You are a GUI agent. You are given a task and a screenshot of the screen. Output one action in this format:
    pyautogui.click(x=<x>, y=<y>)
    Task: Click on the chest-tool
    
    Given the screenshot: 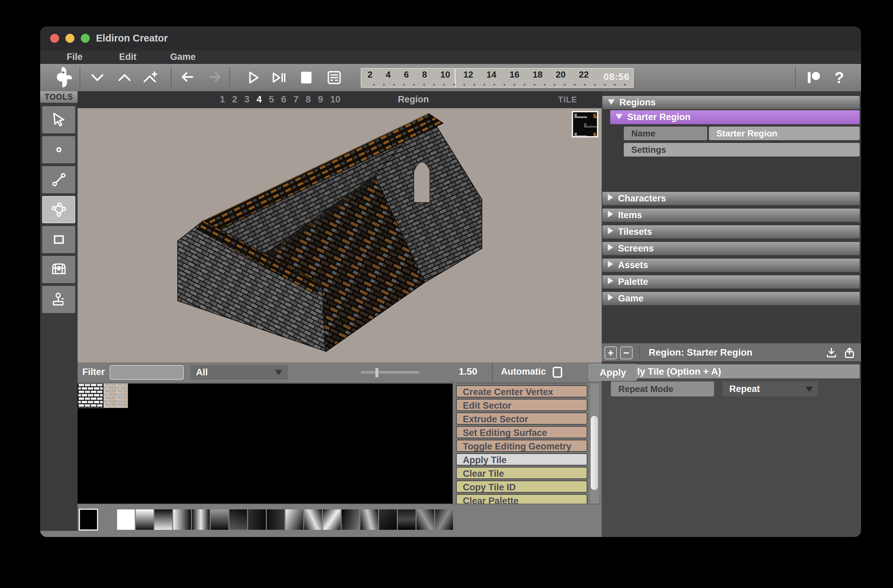 What is the action you would take?
    pyautogui.click(x=59, y=269)
    